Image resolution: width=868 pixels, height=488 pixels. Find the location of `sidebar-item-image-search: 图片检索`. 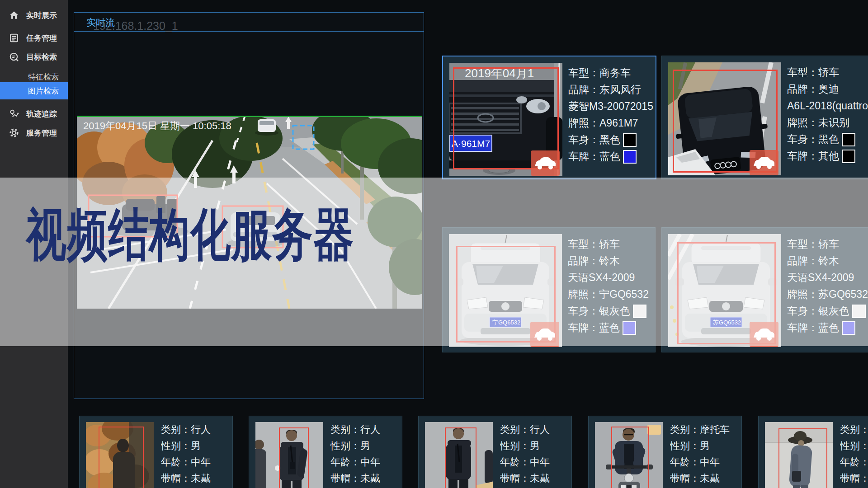

sidebar-item-image-search: 图片检索 is located at coordinates (34, 91).